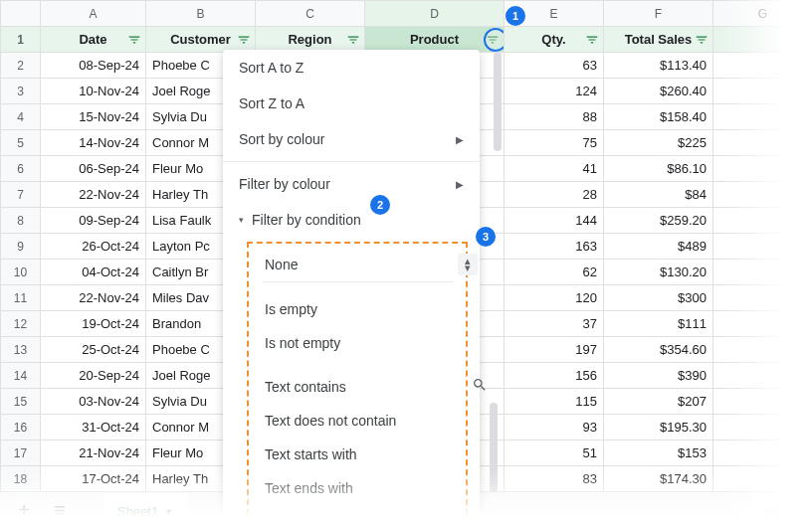 The height and width of the screenshot is (529, 812). What do you see at coordinates (659, 247) in the screenshot?
I see `cell-sales: $489` at bounding box center [659, 247].